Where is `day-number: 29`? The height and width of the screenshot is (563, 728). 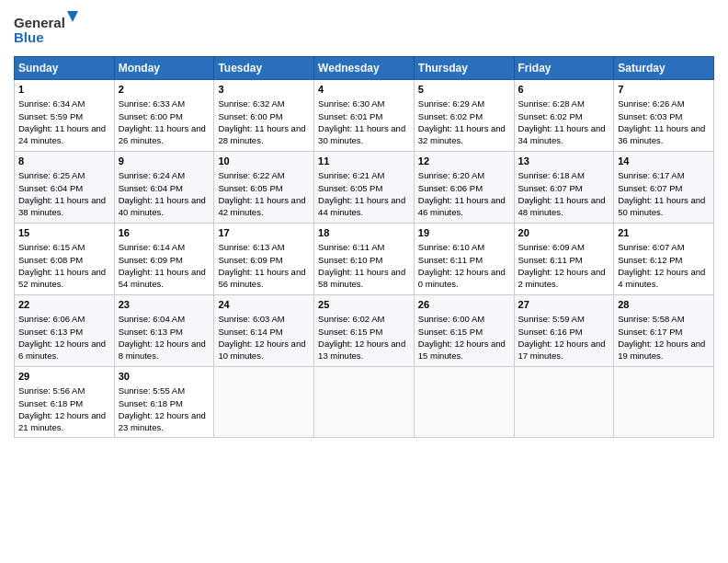 day-number: 29 is located at coordinates (64, 377).